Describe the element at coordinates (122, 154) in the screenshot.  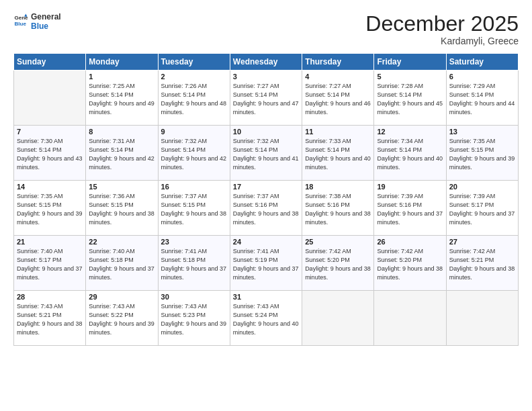
I see `day-info: Sunrise: 7:31 AMSunset: 5:14 PMDaylight:…` at that location.